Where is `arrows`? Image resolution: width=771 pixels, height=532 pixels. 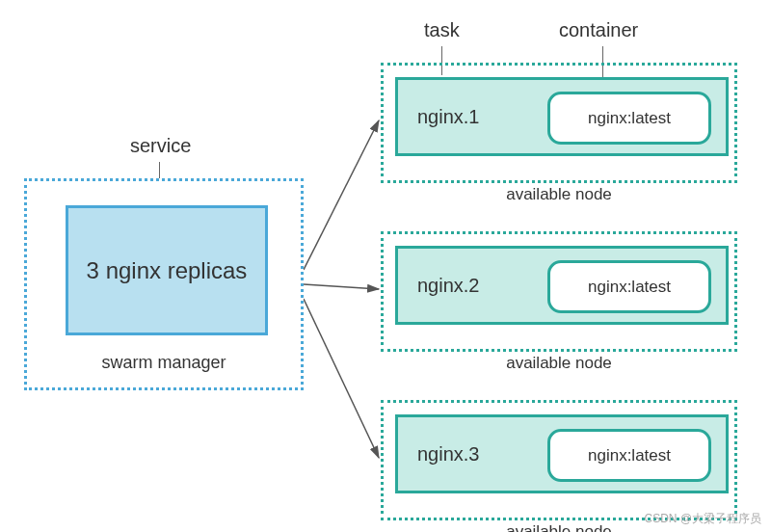
arrows is located at coordinates (345, 265).